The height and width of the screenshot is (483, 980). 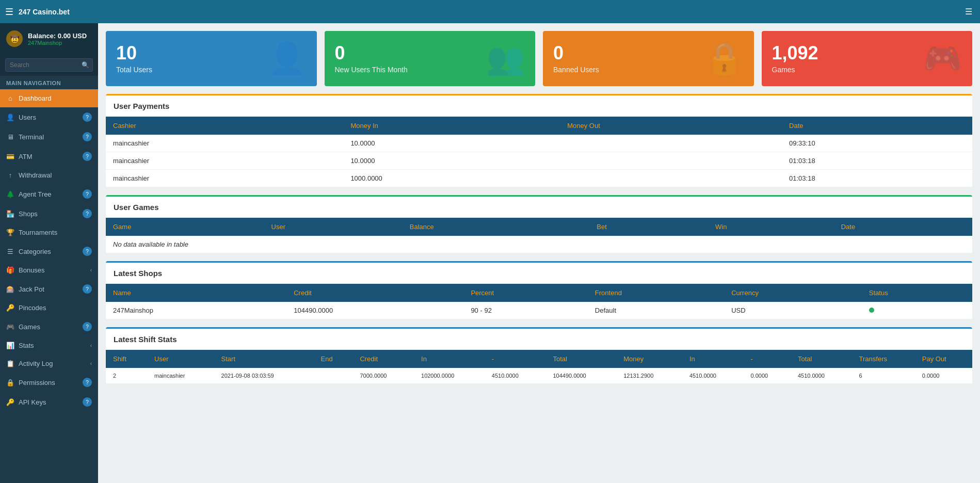 What do you see at coordinates (49, 363) in the screenshot?
I see `sidebar-item-activity-log: 📋 Activity Log ‹` at bounding box center [49, 363].